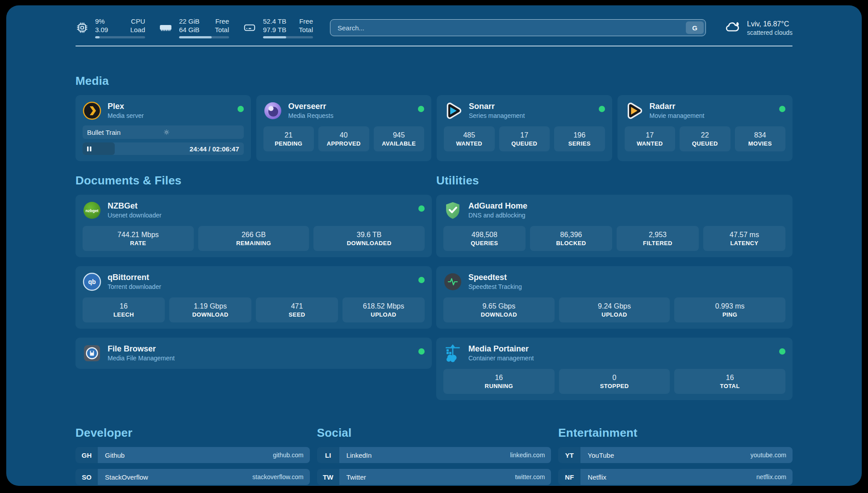  Describe the element at coordinates (580, 139) in the screenshot. I see `sonarr-stat-series: 196SERIES` at that location.